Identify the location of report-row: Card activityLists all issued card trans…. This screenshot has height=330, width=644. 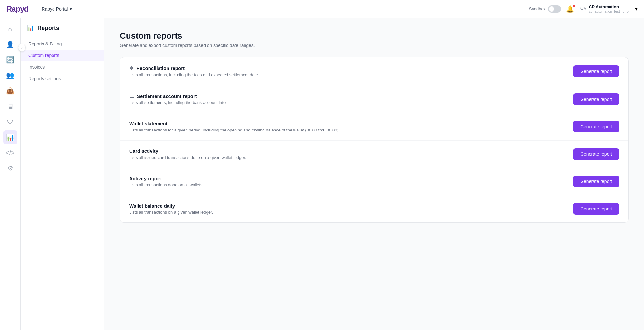
(374, 154).